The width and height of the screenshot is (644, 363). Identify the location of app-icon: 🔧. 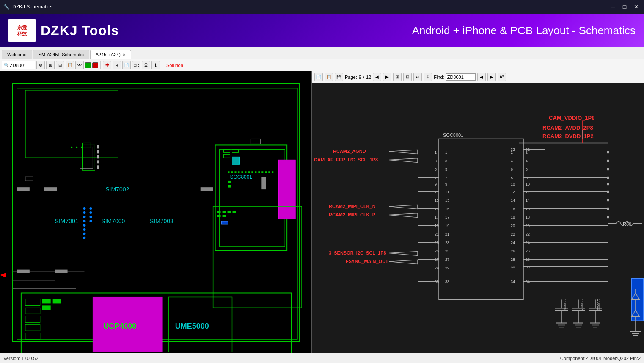
(7, 7).